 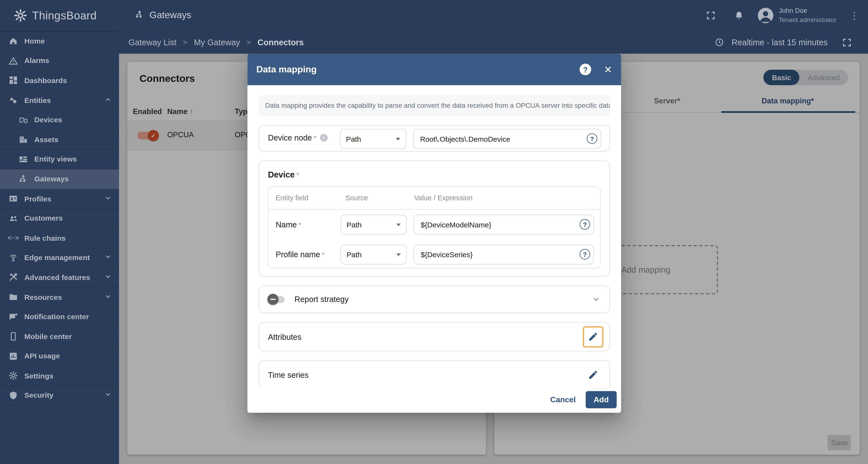 What do you see at coordinates (373, 255) in the screenshot?
I see `profile-source-select: Path` at bounding box center [373, 255].